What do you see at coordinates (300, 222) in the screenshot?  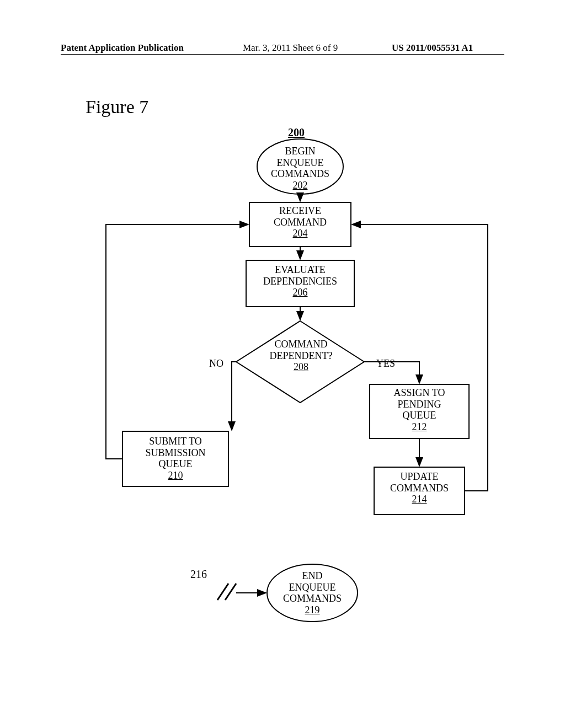 I see `receive-text: RECEIVE COMMAND 204` at bounding box center [300, 222].